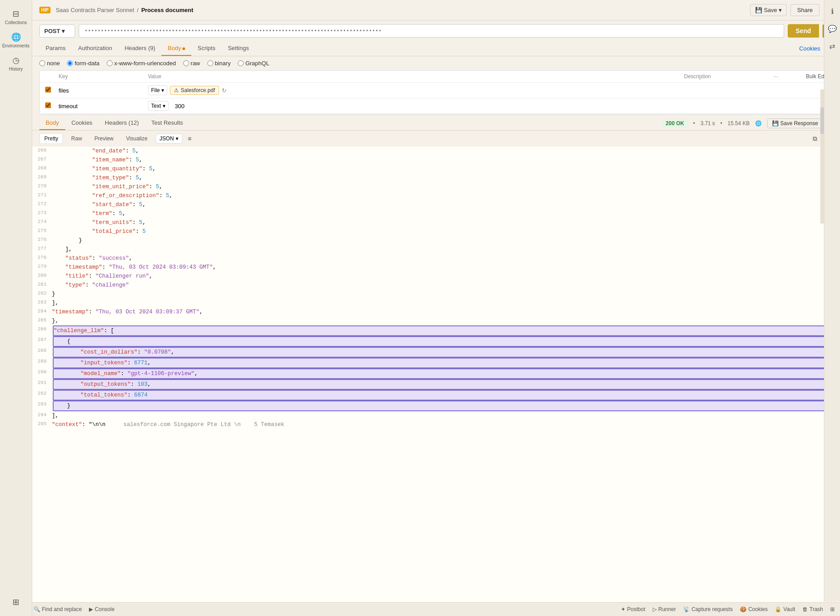  What do you see at coordinates (444, 312) in the screenshot?
I see `line-content: "timestamp": "Thu, 03 Oct 2024 03:09:37 …` at bounding box center [444, 312].